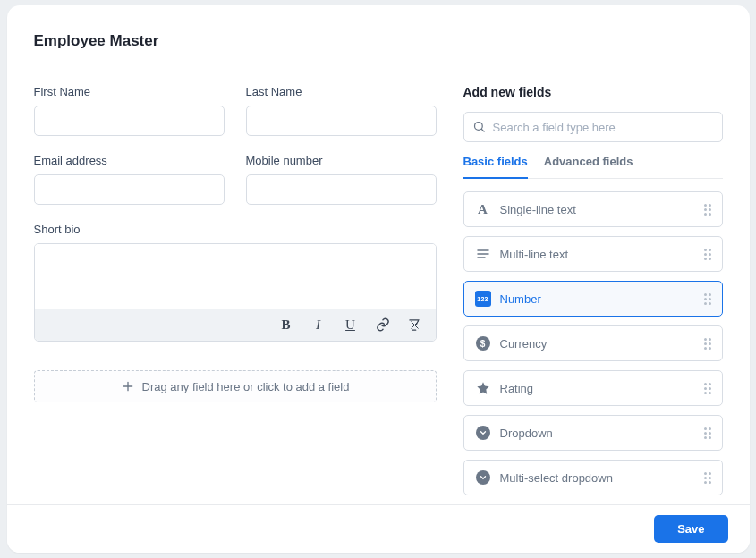 Image resolution: width=756 pixels, height=558 pixels. I want to click on field-type-dropdown: Dropdown, so click(593, 433).